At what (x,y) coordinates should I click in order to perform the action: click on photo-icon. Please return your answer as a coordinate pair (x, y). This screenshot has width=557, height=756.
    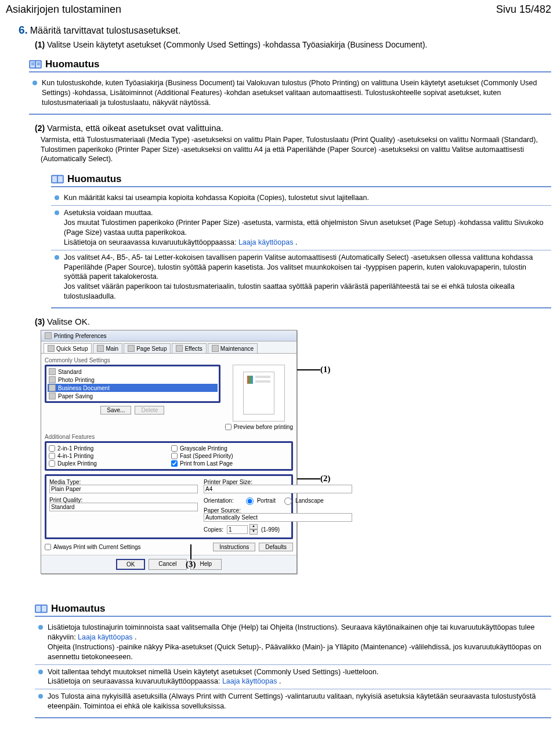
    Looking at the image, I should click on (52, 380).